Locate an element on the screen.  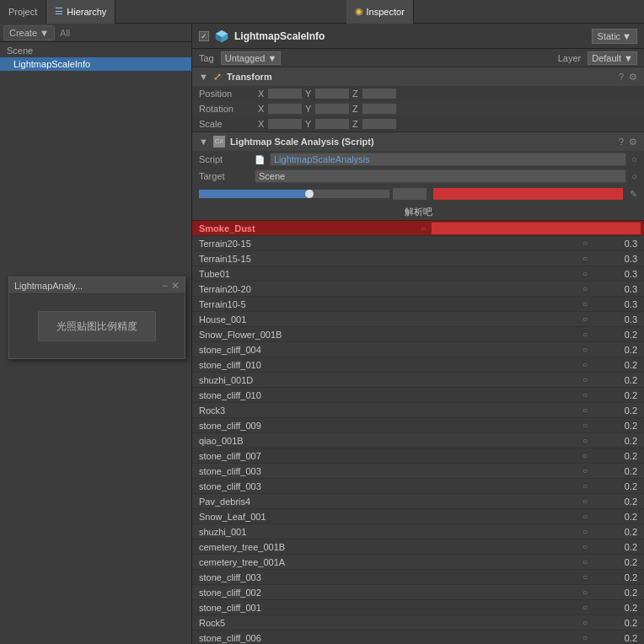
position-y-input: 0 is located at coordinates (332, 94).